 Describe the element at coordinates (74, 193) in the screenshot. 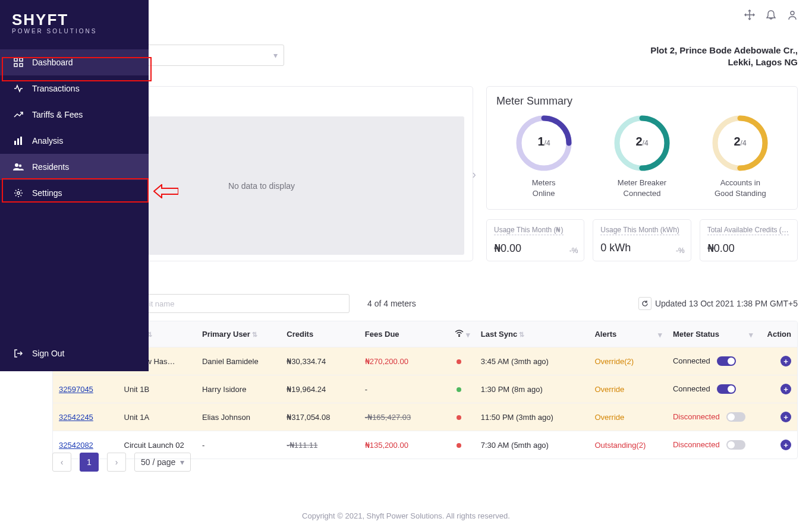

I see `sidebar-item-settings: Settings` at that location.